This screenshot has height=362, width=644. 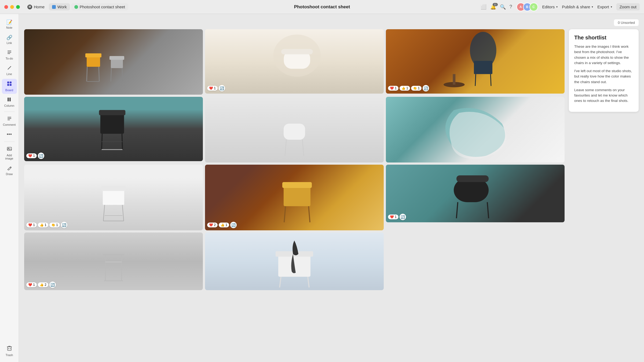 I want to click on reaction-heart-8: ❤️ 2, so click(x=213, y=225).